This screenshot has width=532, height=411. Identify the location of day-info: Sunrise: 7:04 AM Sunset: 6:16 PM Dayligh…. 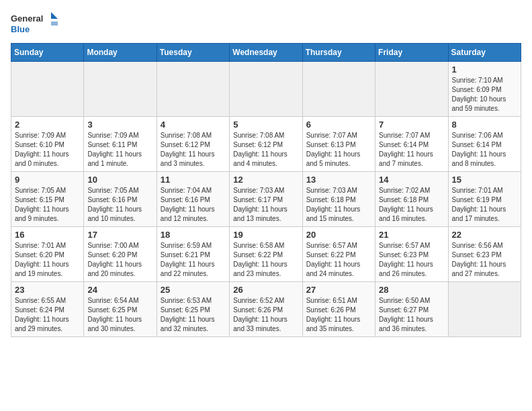
(193, 205).